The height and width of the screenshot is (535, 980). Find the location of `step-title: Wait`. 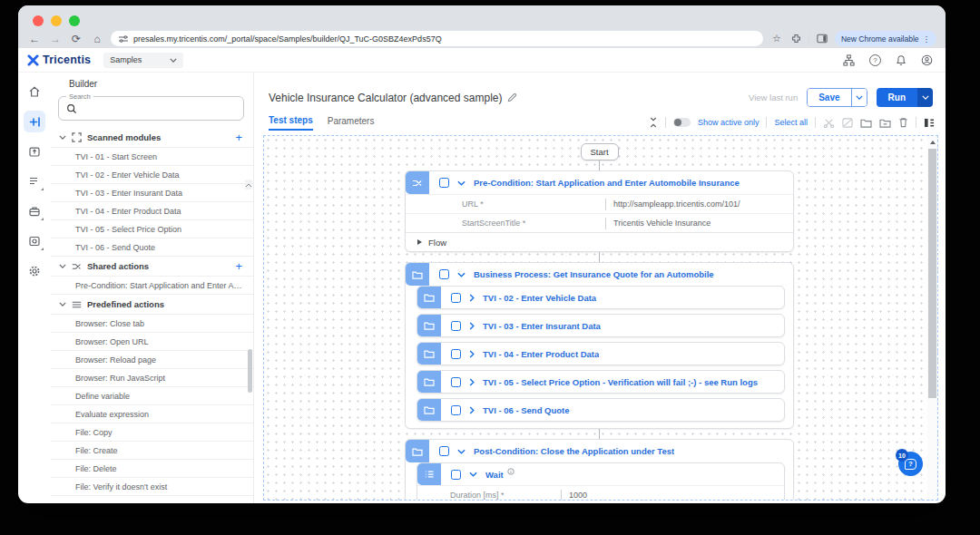

step-title: Wait is located at coordinates (495, 475).